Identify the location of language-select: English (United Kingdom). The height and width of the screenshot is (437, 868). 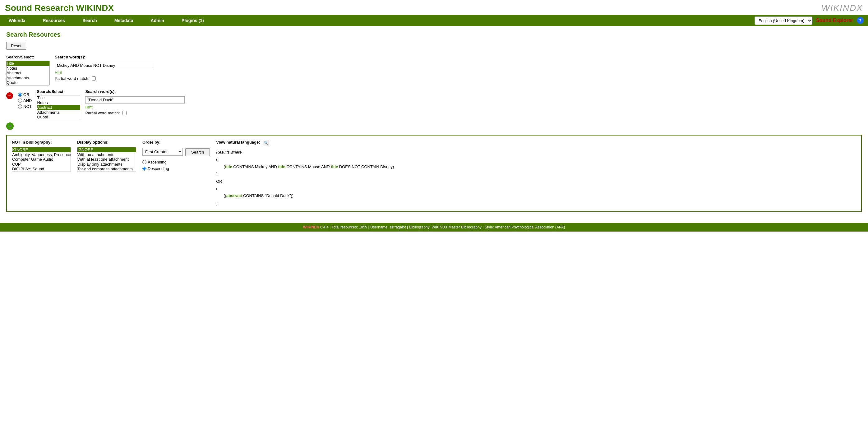
(783, 21).